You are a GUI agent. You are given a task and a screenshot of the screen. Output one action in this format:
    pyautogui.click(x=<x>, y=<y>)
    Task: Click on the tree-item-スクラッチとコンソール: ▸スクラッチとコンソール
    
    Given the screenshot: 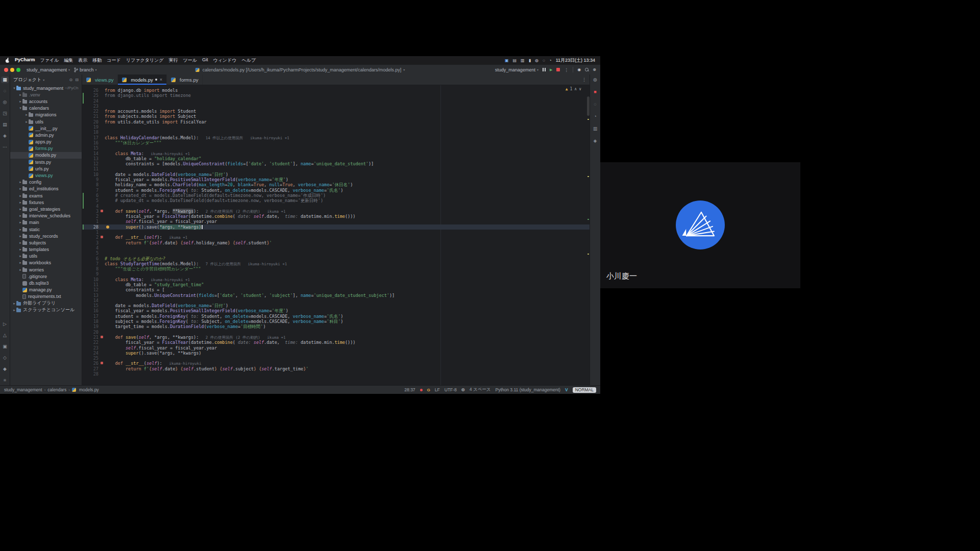 What is the action you would take?
    pyautogui.click(x=46, y=310)
    